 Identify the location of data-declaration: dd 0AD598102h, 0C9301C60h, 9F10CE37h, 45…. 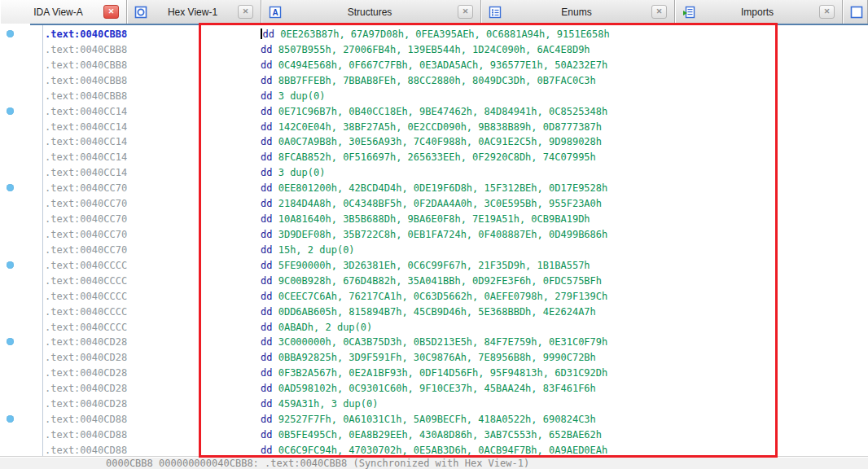
(564, 389).